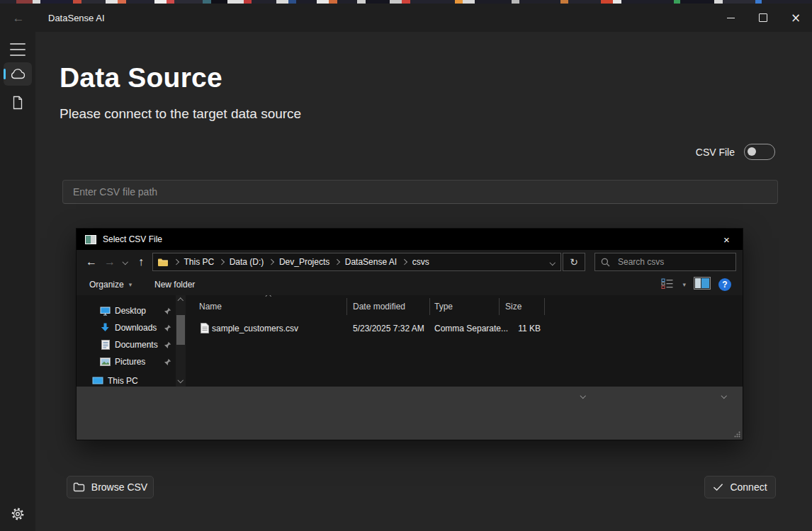 Image resolution: width=812 pixels, height=531 pixels. Describe the element at coordinates (91, 262) in the screenshot. I see `nav-back-button: ←` at that location.